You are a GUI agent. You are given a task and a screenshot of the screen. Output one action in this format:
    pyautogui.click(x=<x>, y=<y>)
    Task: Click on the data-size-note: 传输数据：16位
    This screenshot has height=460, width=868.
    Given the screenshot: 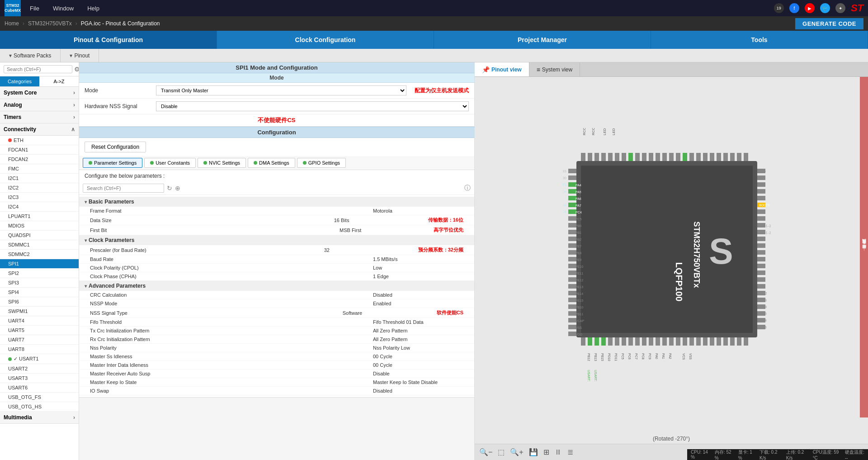 What is the action you would take?
    pyautogui.click(x=446, y=220)
    